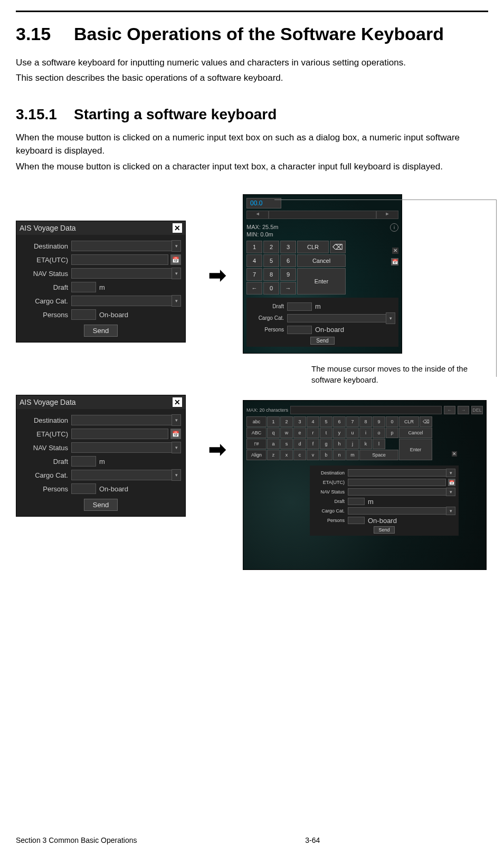 Image resolution: width=504 pixels, height=855 pixels. What do you see at coordinates (256, 444) in the screenshot?
I see `mode-symbols: !'#` at bounding box center [256, 444].